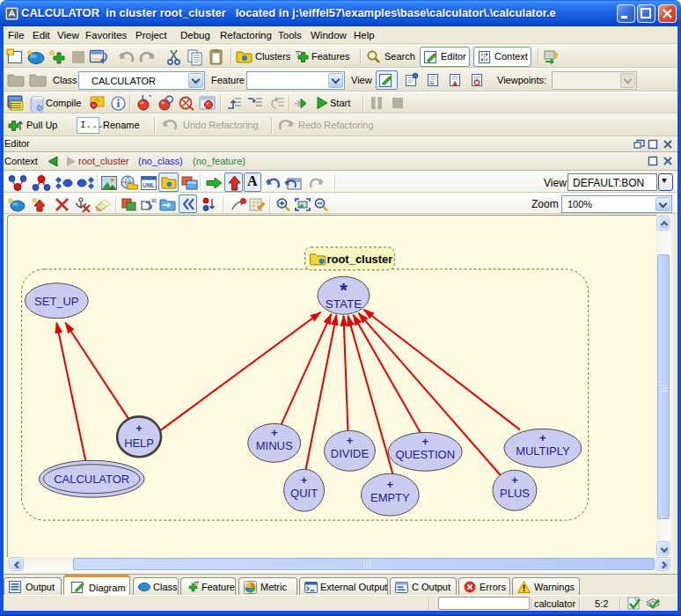  Describe the element at coordinates (304, 493) in the screenshot. I see `svg-text: QUIT` at that location.